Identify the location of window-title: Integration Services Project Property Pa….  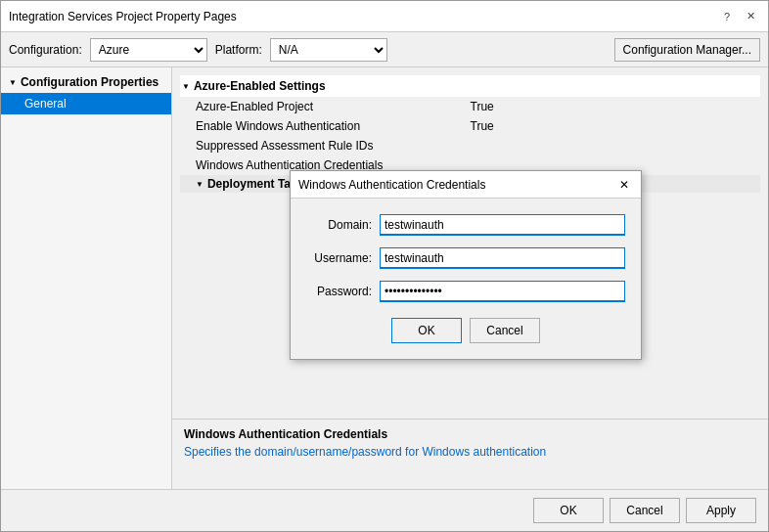
(123, 17).